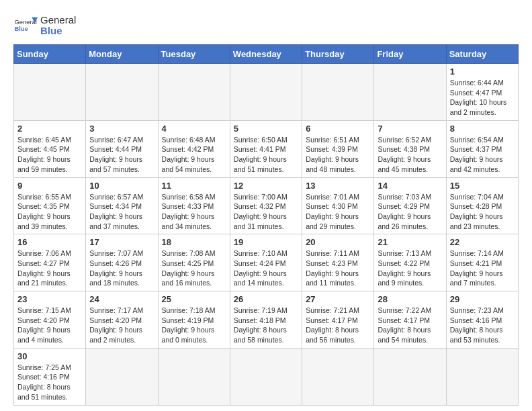  What do you see at coordinates (50, 54) in the screenshot?
I see `weekday-header-sunday: Sunday` at bounding box center [50, 54].